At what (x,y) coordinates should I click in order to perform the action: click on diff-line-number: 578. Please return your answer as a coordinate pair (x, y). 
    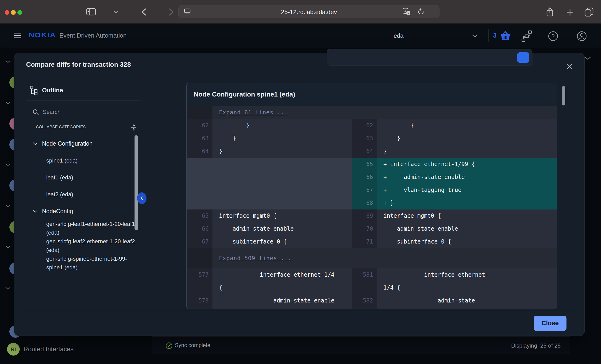
    Looking at the image, I should click on (200, 302).